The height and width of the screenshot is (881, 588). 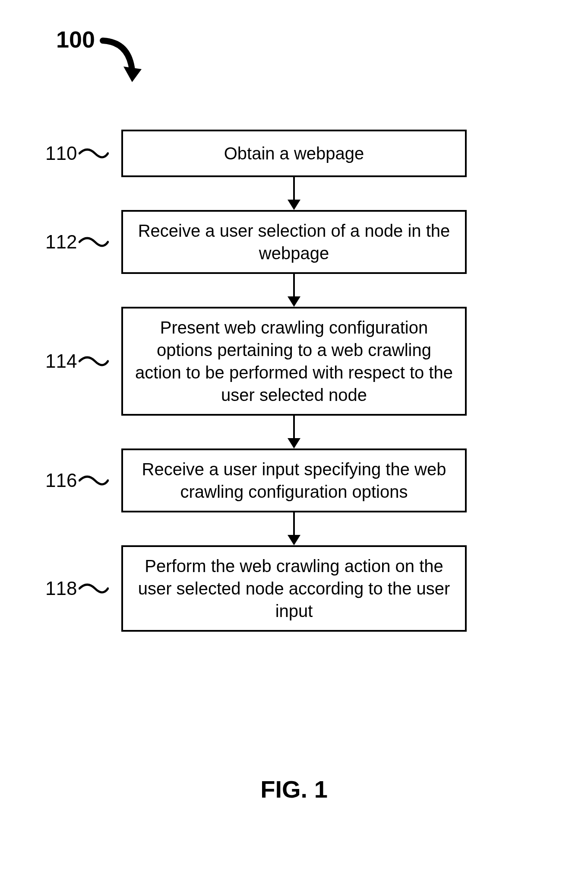 What do you see at coordinates (61, 242) in the screenshot?
I see `step-ref-number: 112` at bounding box center [61, 242].